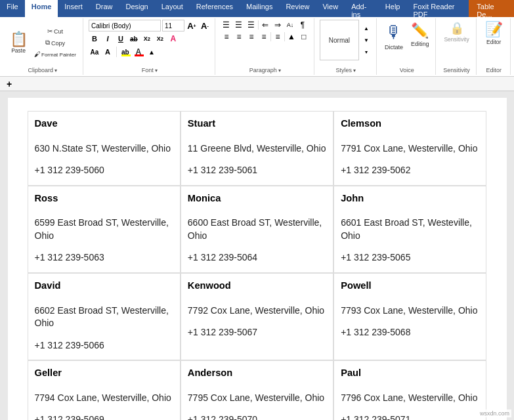  What do you see at coordinates (420, 35) in the screenshot?
I see `editing-button: ✏️ Editing` at bounding box center [420, 35].